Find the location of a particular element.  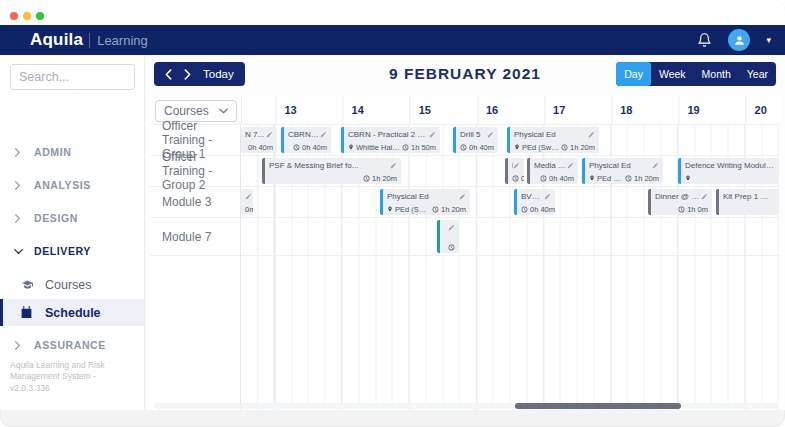

event-card: Kit Prep 1 @ Block is located at coordinates (748, 202).